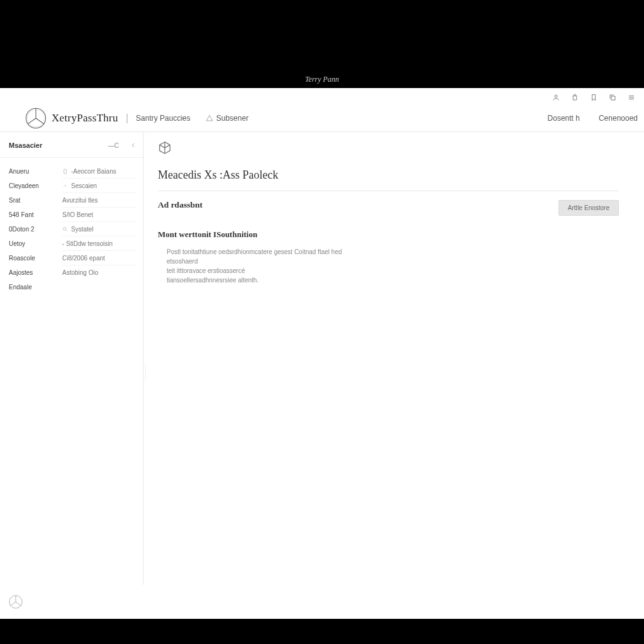 The image size is (644, 644). What do you see at coordinates (65, 171) in the screenshot?
I see `device-icon` at bounding box center [65, 171].